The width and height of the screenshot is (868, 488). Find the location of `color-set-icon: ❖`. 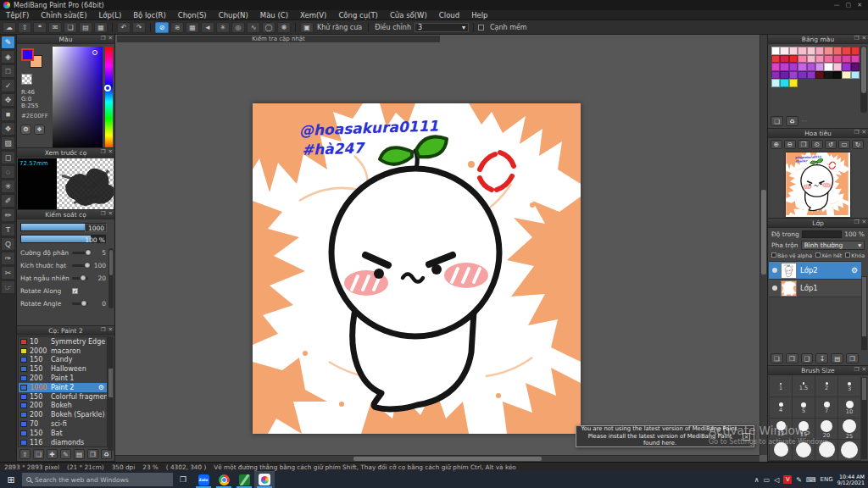

color-set-icon: ❖ is located at coordinates (39, 130).